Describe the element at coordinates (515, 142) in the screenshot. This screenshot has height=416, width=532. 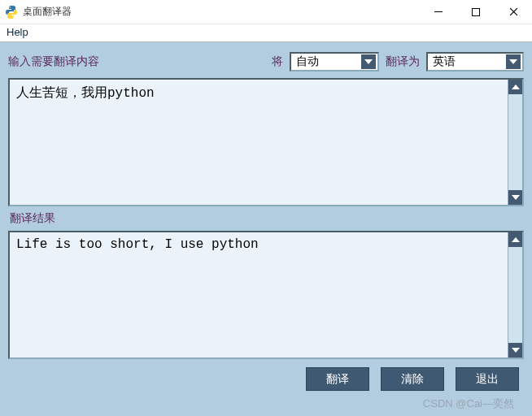
I see `input-scrollbar` at that location.